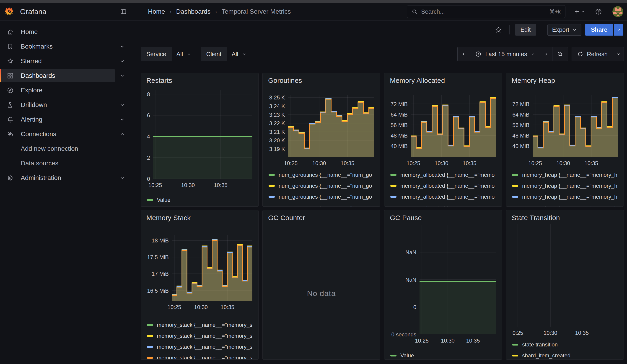  Describe the element at coordinates (33, 12) in the screenshot. I see `brand-name: Grafana` at that location.